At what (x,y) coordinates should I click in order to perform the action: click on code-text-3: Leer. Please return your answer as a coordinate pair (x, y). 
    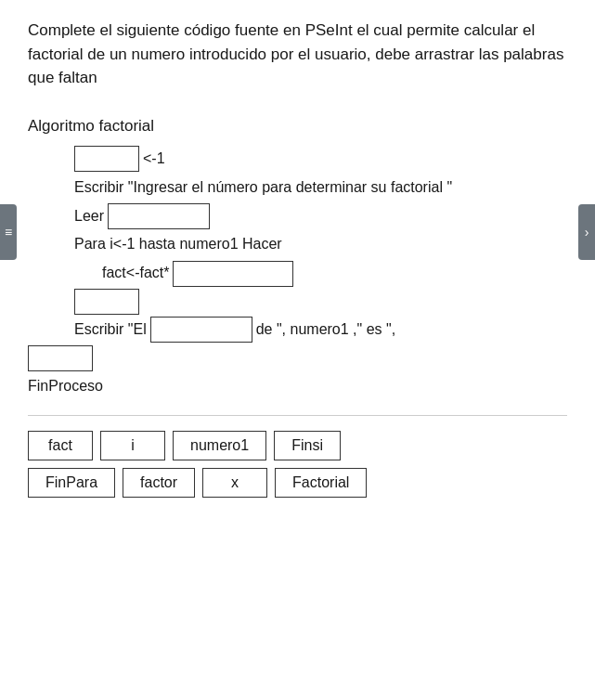
    Looking at the image, I should click on (89, 217).